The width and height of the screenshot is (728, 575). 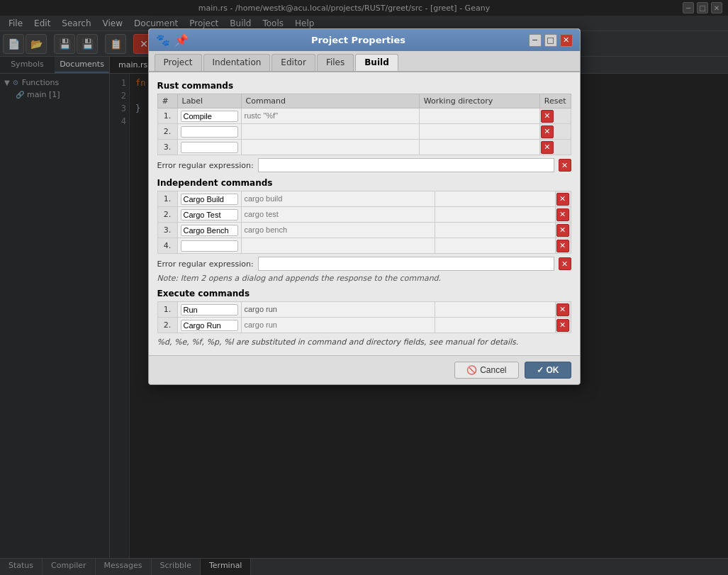 What do you see at coordinates (551, 40) in the screenshot?
I see `dialog-maximize-btn: □` at bounding box center [551, 40].